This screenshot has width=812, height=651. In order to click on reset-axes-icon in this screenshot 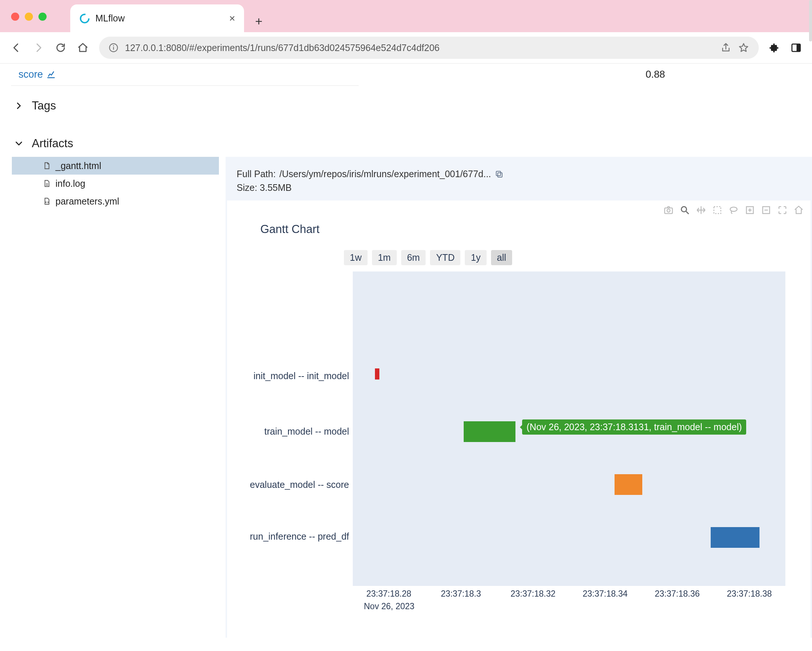, I will do `click(798, 210)`.